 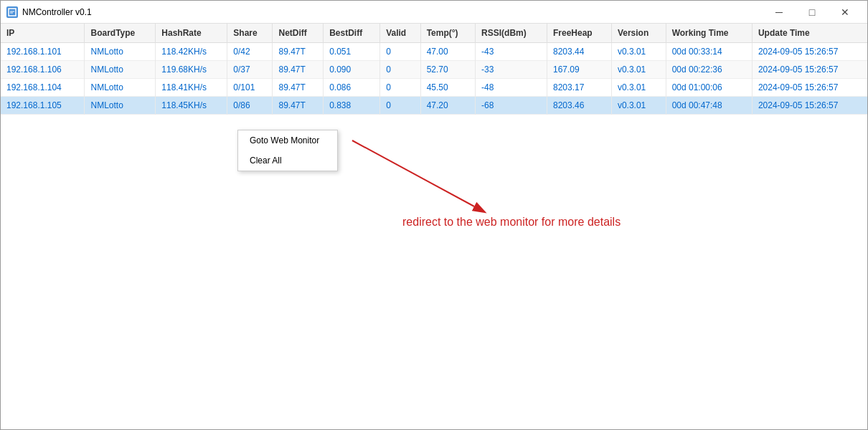 What do you see at coordinates (121, 33) in the screenshot?
I see `col-header-boardtype: BoardType` at bounding box center [121, 33].